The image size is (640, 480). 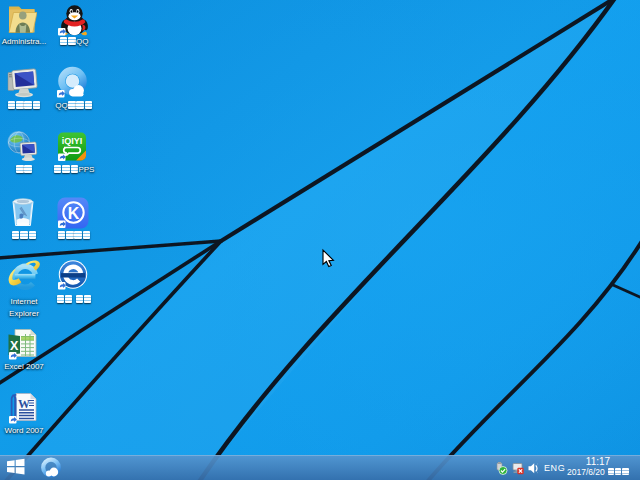 What do you see at coordinates (24, 404) in the screenshot?
I see `svg-text: W` at bounding box center [24, 404].